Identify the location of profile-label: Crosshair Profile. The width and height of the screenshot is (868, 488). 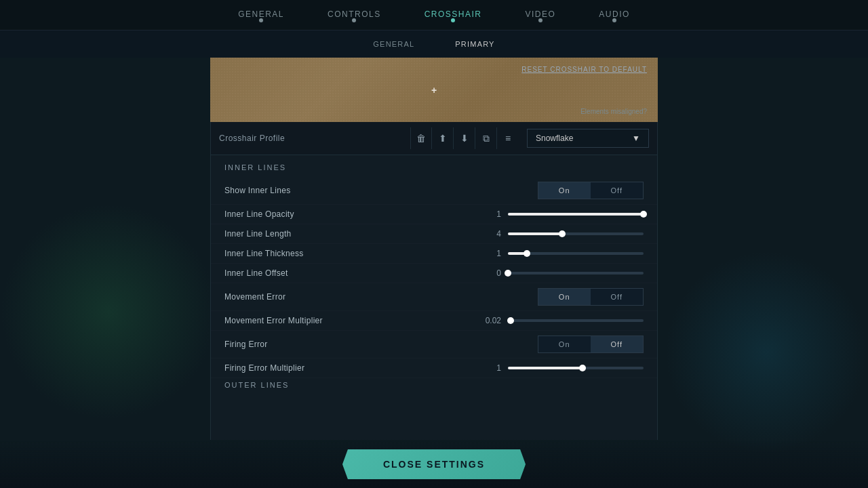
(315, 138).